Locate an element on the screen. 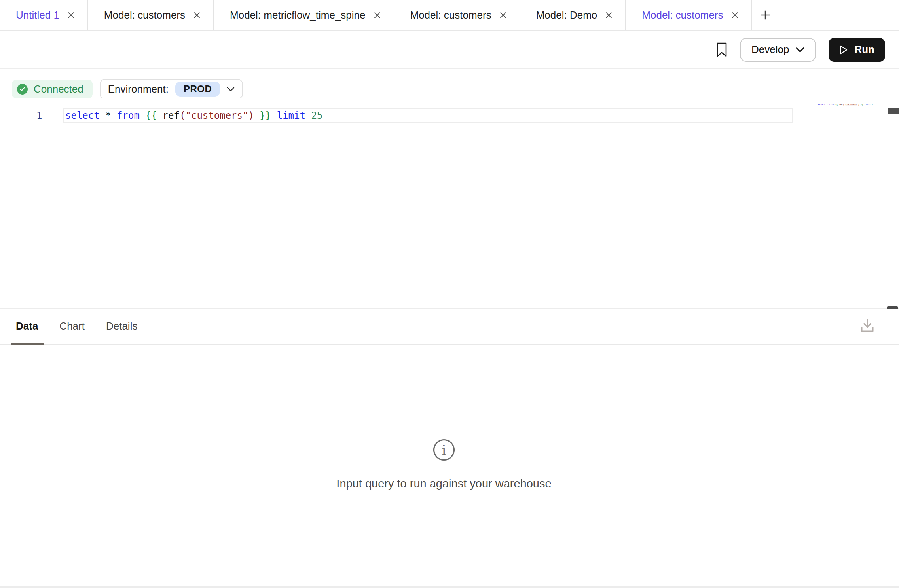 The width and height of the screenshot is (899, 588). status-row: Connected Environment: PROD is located at coordinates (127, 89).